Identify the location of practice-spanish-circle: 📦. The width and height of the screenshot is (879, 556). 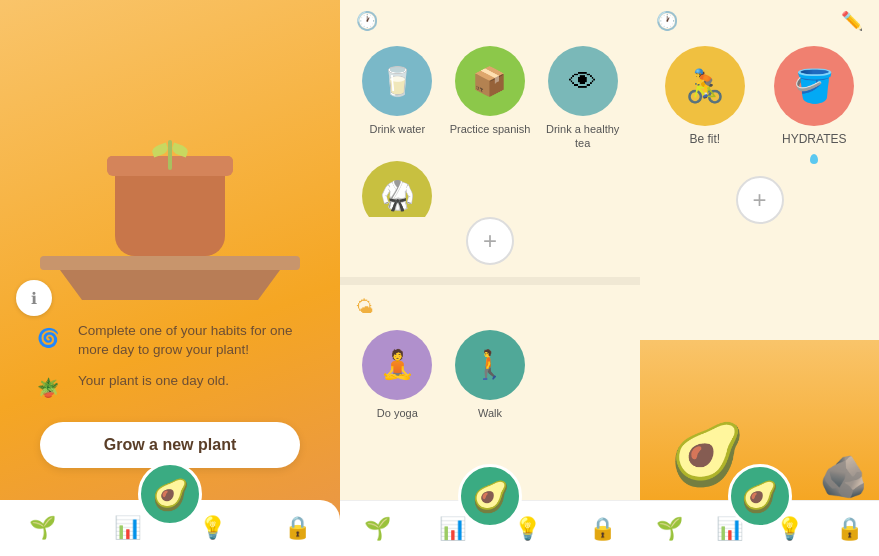
(490, 81).